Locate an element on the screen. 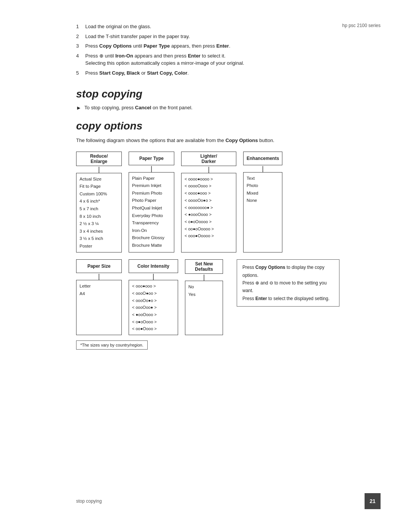 The width and height of the screenshot is (411, 532). numbered-steps: 1 Load the original on the glass. 2 Load… is located at coordinates (228, 50).